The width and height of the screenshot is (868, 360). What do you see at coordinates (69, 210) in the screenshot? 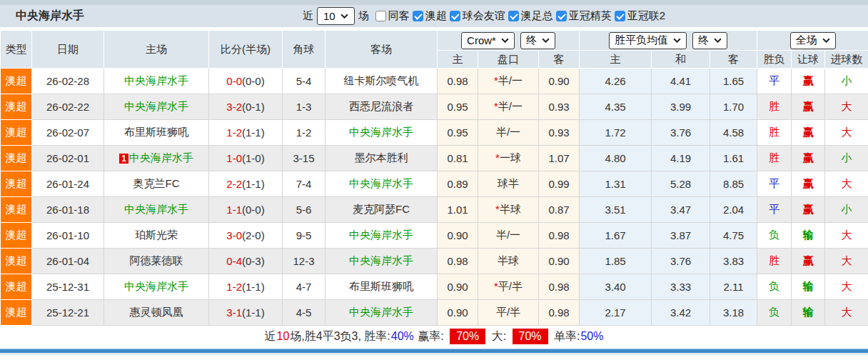
I see `date-cell: 26-01-18` at bounding box center [69, 210].